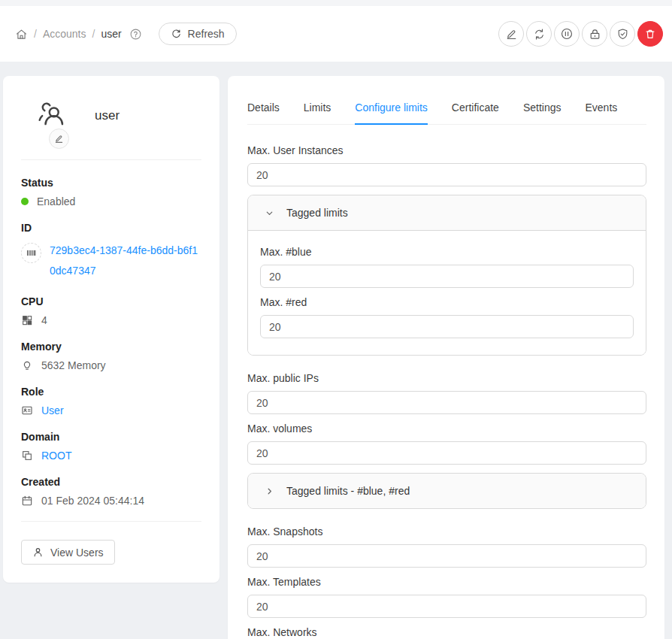 This screenshot has height=639, width=672. What do you see at coordinates (56, 456) in the screenshot?
I see `domain-link: ROOT` at bounding box center [56, 456].